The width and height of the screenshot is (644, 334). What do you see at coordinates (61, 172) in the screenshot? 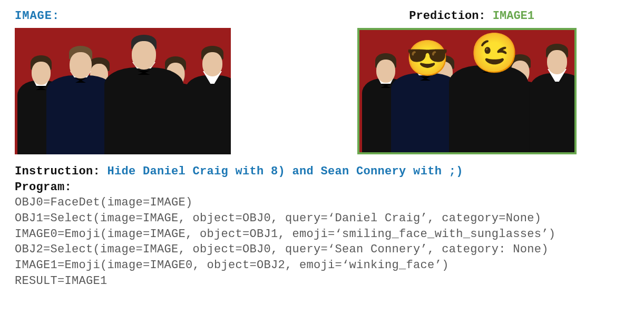
I see `instruction-label: Instruction:` at bounding box center [61, 172].